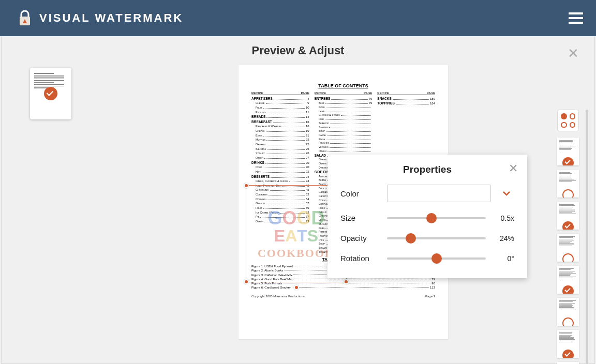 The image size is (596, 364). What do you see at coordinates (280, 131) in the screenshot?
I see `toc-row: Crêpes19` at bounding box center [280, 131].